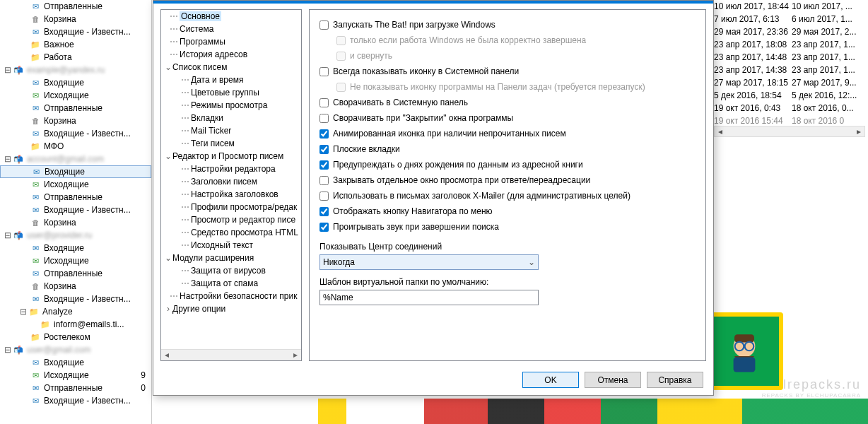 The image size is (868, 424). What do you see at coordinates (231, 105) in the screenshot?
I see `tree-item: ⋯Режимы просмотра` at bounding box center [231, 105].